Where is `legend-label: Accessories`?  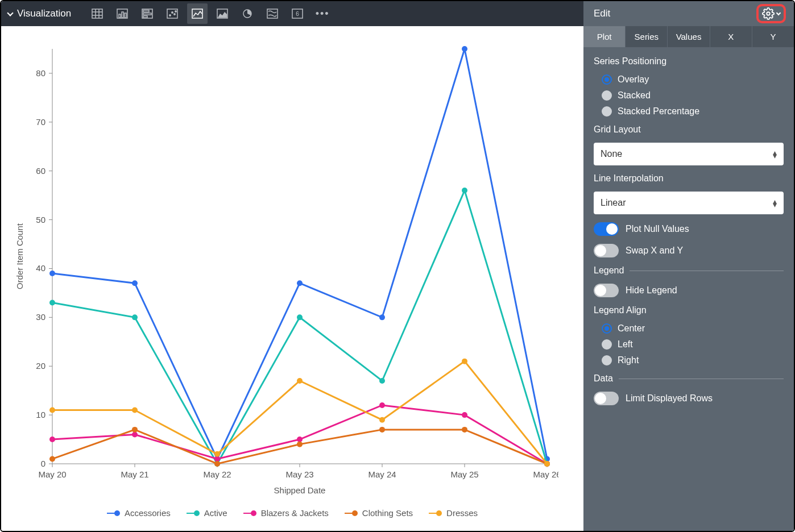 legend-label: Accessories is located at coordinates (148, 513).